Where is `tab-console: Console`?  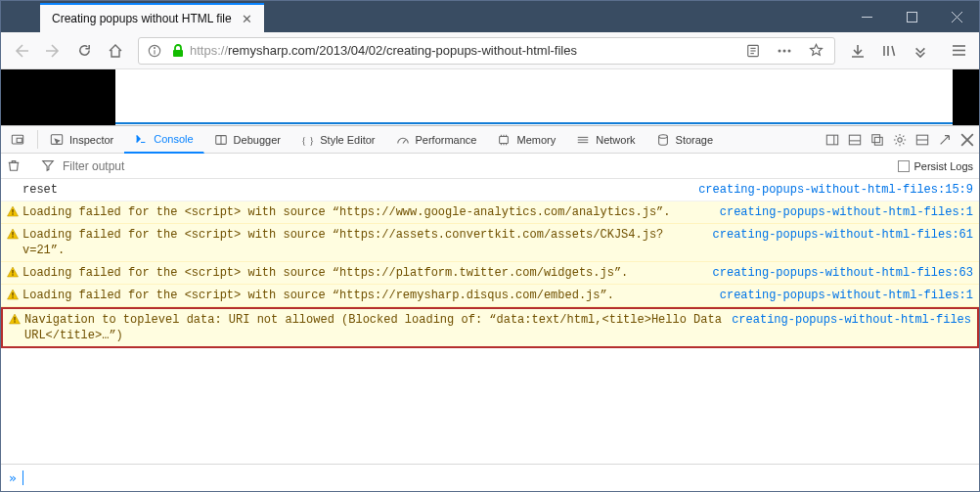
tab-console: Console is located at coordinates (164, 140).